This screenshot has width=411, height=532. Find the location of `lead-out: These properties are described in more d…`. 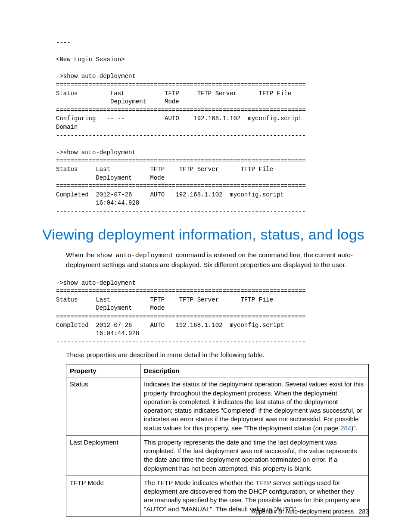

lead-out: These properties are described in more d… is located at coordinates (217, 355).